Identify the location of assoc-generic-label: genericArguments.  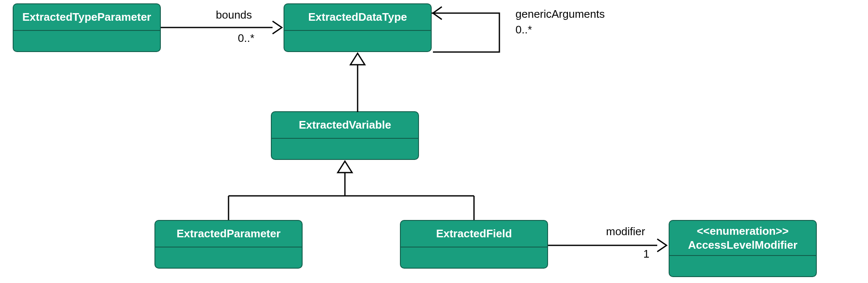
(560, 14).